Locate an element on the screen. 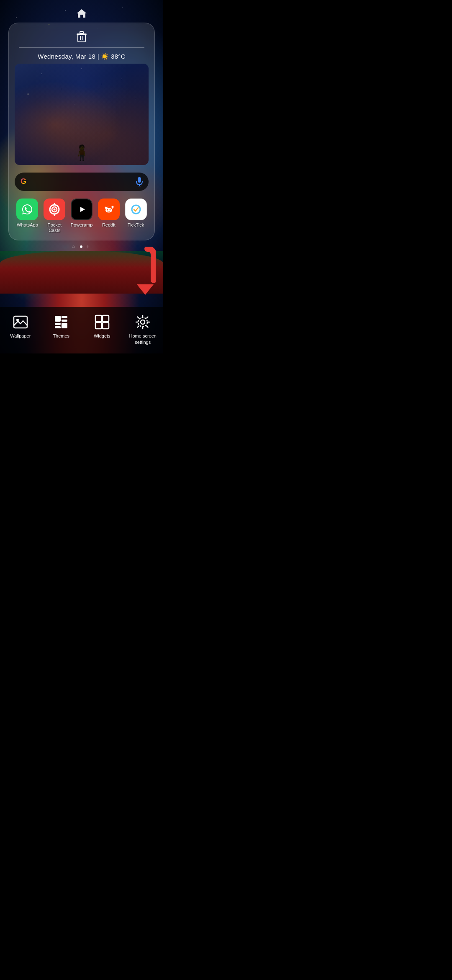 The width and height of the screenshot is (452, 980). ticktick-label: TickTick is located at coordinates (136, 225).